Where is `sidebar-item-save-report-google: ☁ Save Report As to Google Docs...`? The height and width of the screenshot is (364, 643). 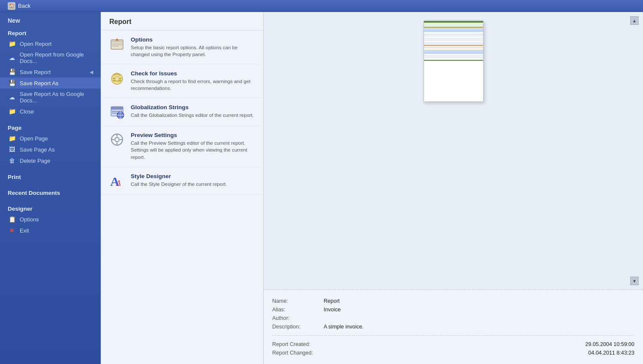 sidebar-item-save-report-google: ☁ Save Report As to Google Docs... is located at coordinates (51, 97).